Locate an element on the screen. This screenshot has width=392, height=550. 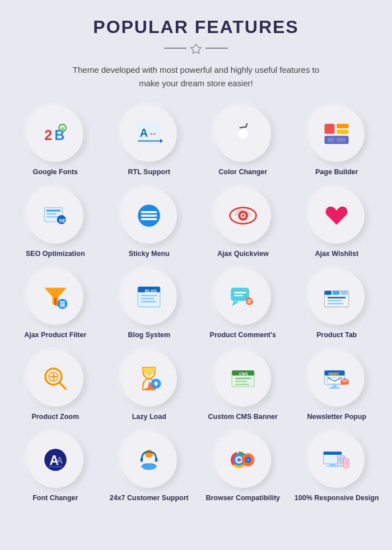
ajax-wishlist-icon is located at coordinates (337, 216).